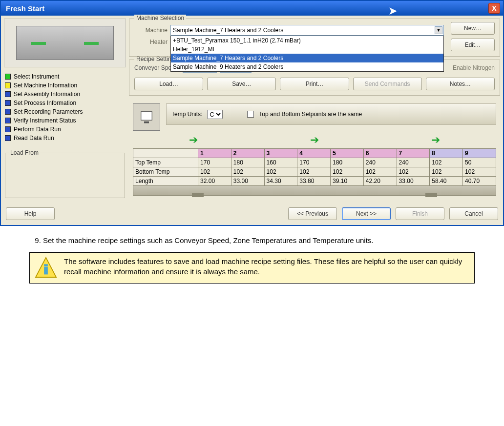  What do you see at coordinates (187, 114) in the screenshot?
I see `temp-units-label: Temp Units:` at bounding box center [187, 114].